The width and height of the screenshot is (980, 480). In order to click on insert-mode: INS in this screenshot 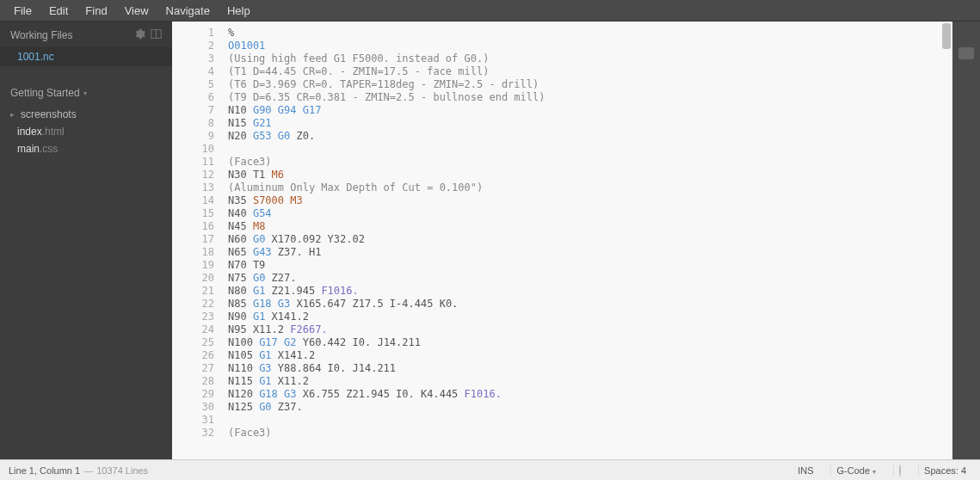, I will do `click(805, 471)`.